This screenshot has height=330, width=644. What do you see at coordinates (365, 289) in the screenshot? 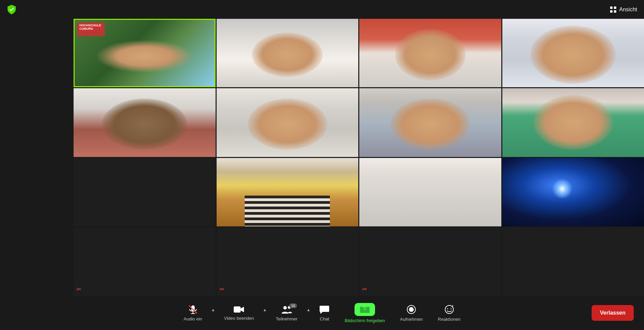
I see `mute-icon-15: ✂` at bounding box center [365, 289].